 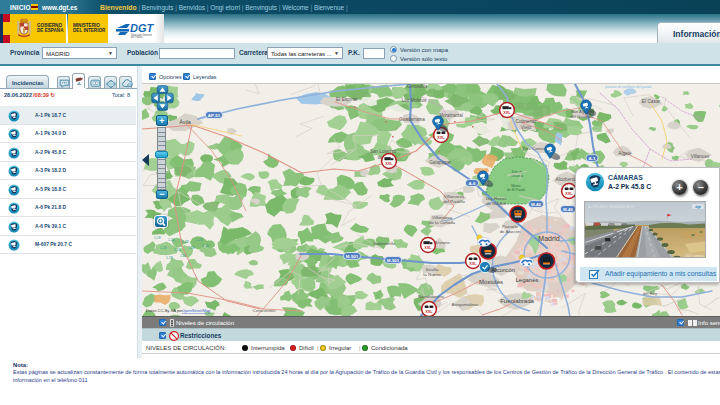 What do you see at coordinates (628, 87) in the screenshot?
I see `svg-text:pantano de santillana del guar: pantano de santillana del guarda` at bounding box center [628, 87].